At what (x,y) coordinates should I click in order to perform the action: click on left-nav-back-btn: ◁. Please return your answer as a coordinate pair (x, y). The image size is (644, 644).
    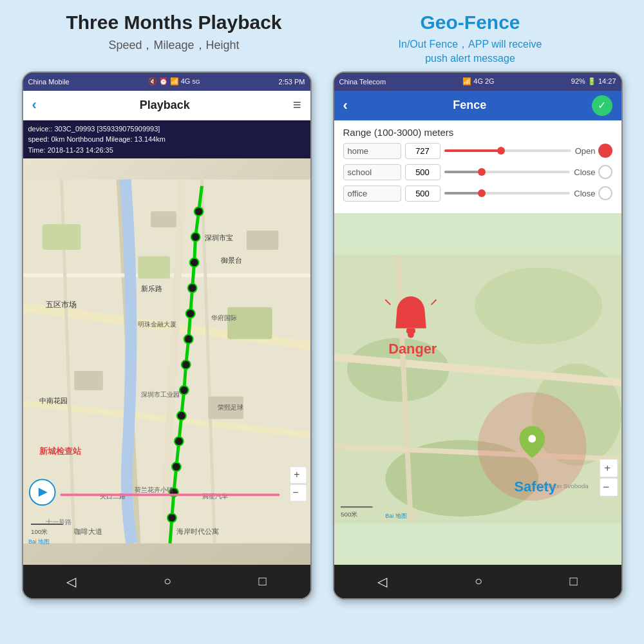
    Looking at the image, I should click on (71, 582).